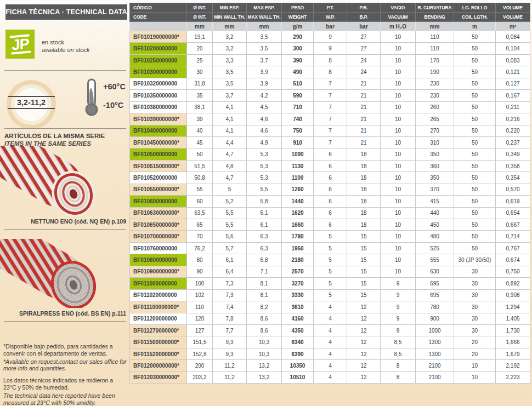  Describe the element at coordinates (435, 165) in the screenshot. I see `value-cell: 360` at that location.